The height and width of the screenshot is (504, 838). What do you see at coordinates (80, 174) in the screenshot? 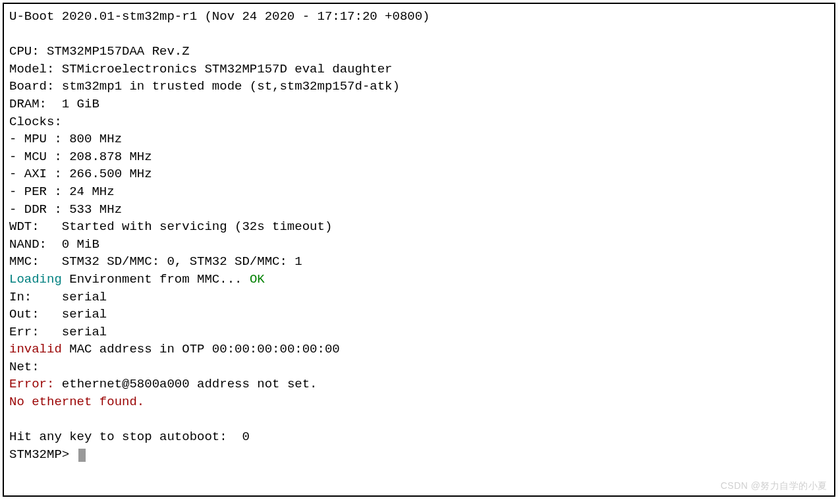
I see `clock-axi-line: - AXI : 266.500 MHz` at bounding box center [80, 174].